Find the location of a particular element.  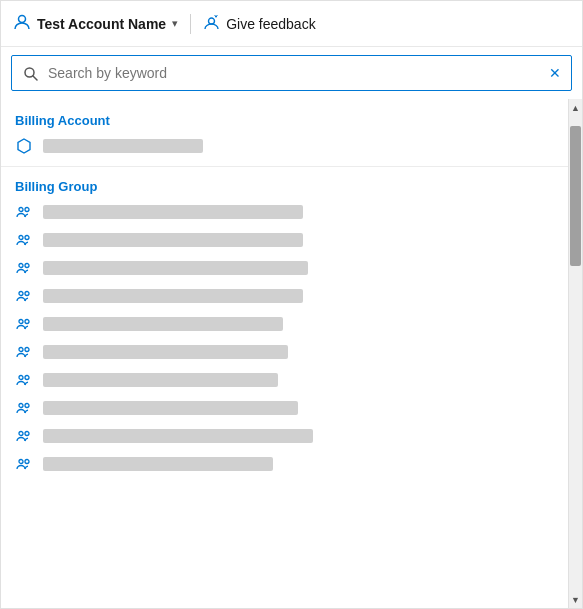

header-divider is located at coordinates (190, 24).